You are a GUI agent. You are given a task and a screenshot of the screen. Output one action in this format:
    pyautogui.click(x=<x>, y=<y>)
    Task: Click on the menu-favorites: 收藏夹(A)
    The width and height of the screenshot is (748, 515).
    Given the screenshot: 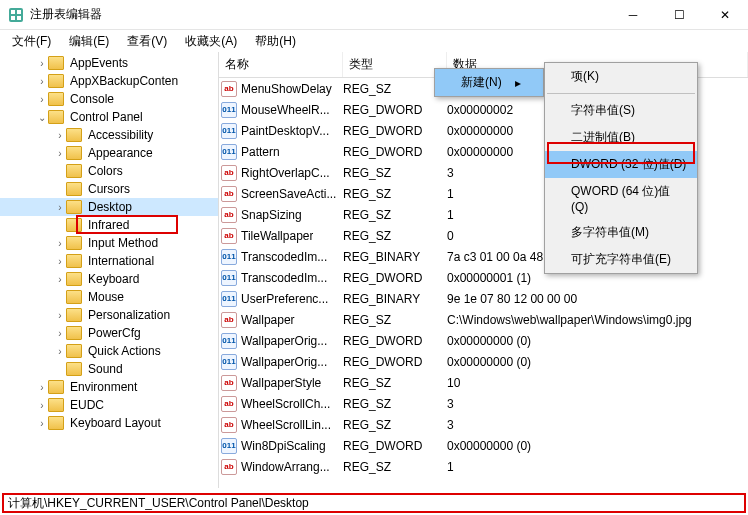 What is the action you would take?
    pyautogui.click(x=211, y=42)
    